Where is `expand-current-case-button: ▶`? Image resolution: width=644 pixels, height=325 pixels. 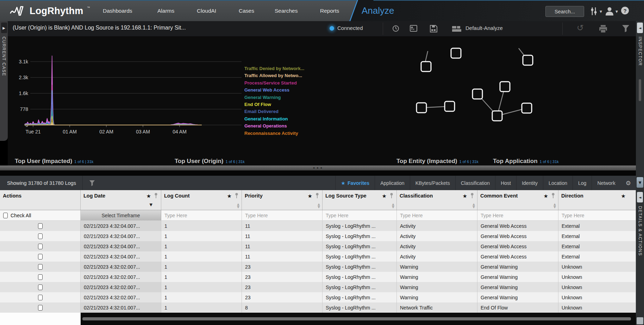
expand-current-case-button: ▶ is located at coordinates (4, 28).